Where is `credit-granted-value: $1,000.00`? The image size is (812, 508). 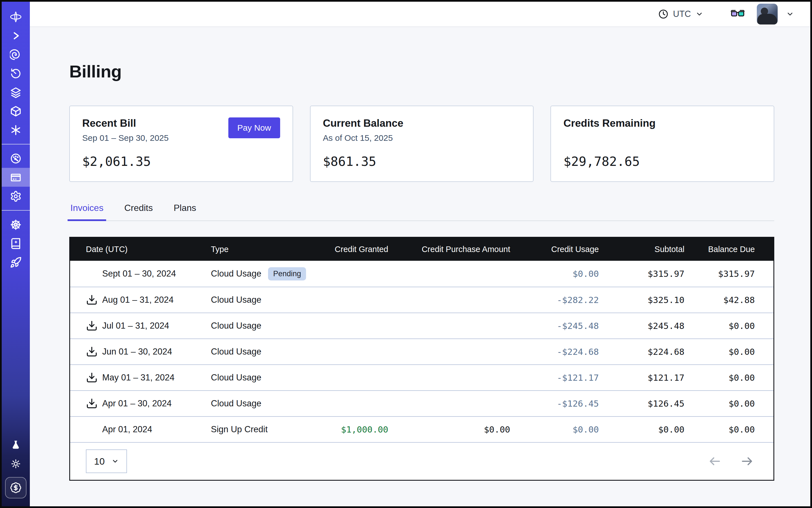
credit-granted-value: $1,000.00 is located at coordinates (353, 429).